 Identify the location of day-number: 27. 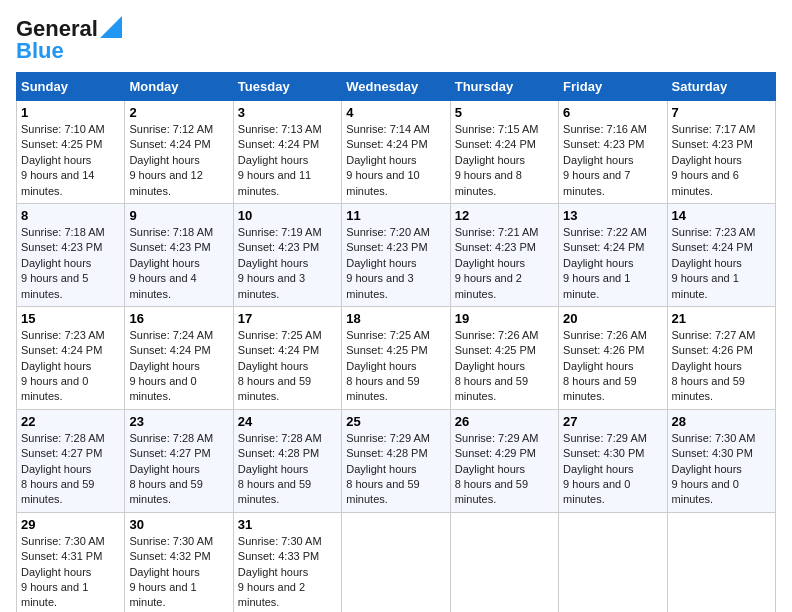
(612, 422).